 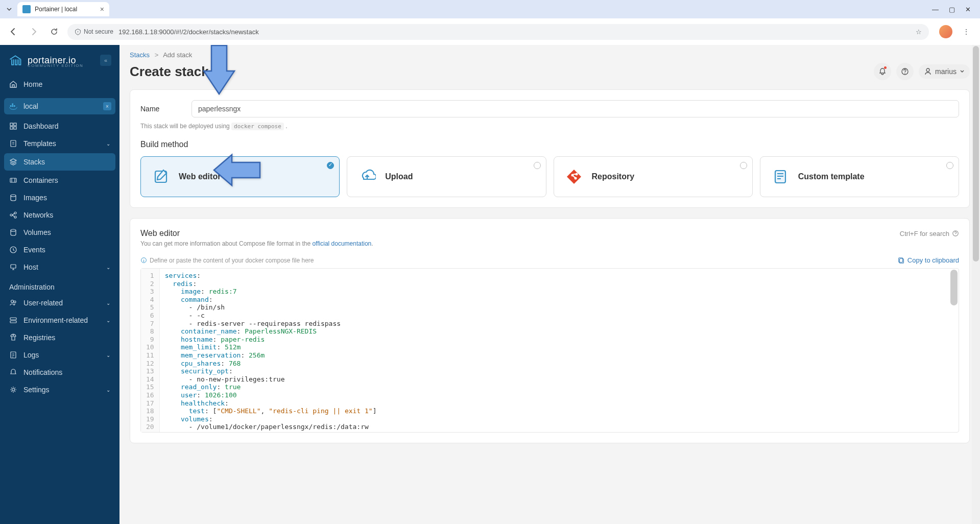 What do you see at coordinates (37, 390) in the screenshot?
I see `sidebar-item-label: Settings` at bounding box center [37, 390].